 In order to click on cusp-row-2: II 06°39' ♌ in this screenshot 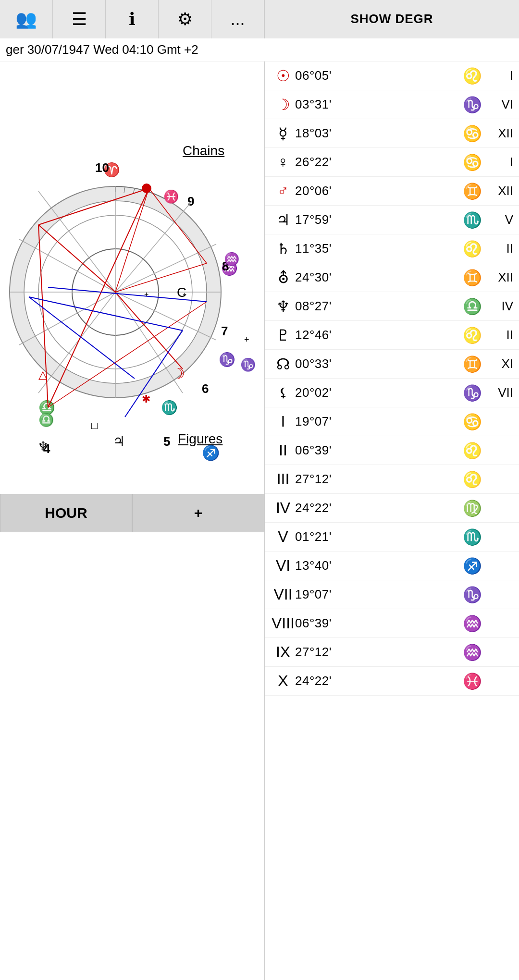, I will do `click(392, 451)`.